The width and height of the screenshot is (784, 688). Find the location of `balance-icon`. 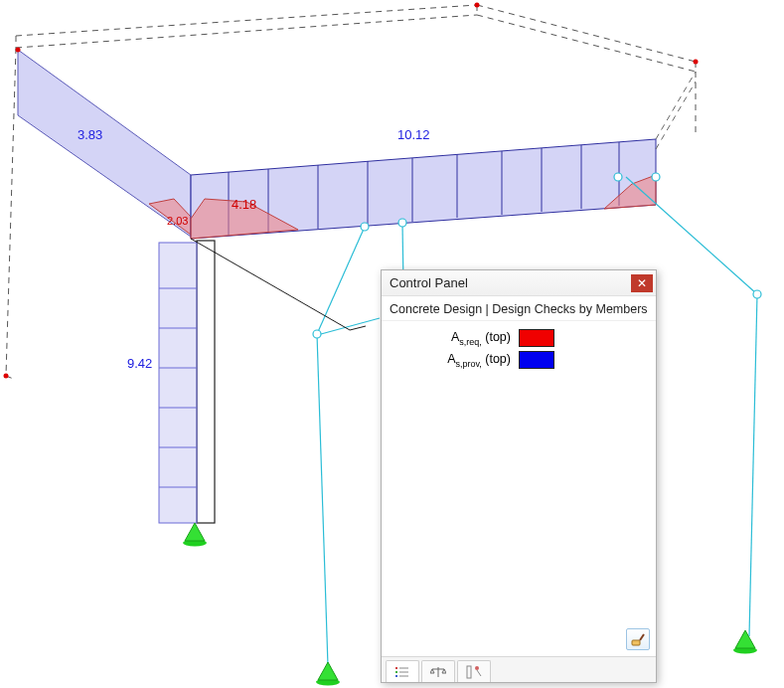

balance-icon is located at coordinates (438, 672).